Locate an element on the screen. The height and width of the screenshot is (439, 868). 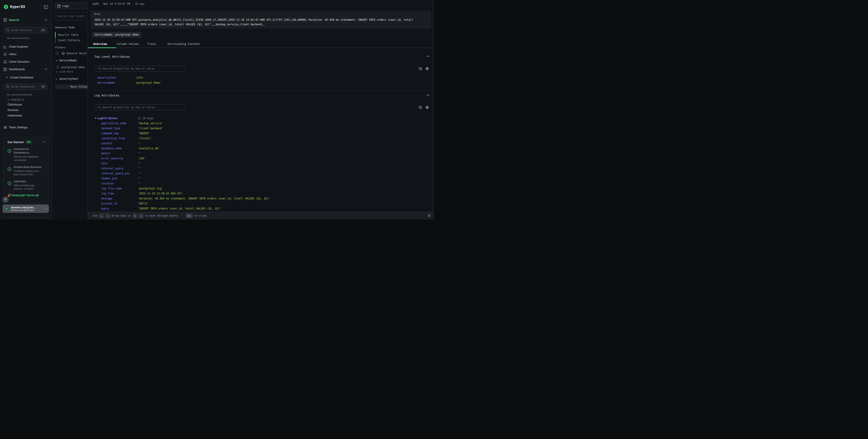
denoise-checkbox is located at coordinates (57, 53).